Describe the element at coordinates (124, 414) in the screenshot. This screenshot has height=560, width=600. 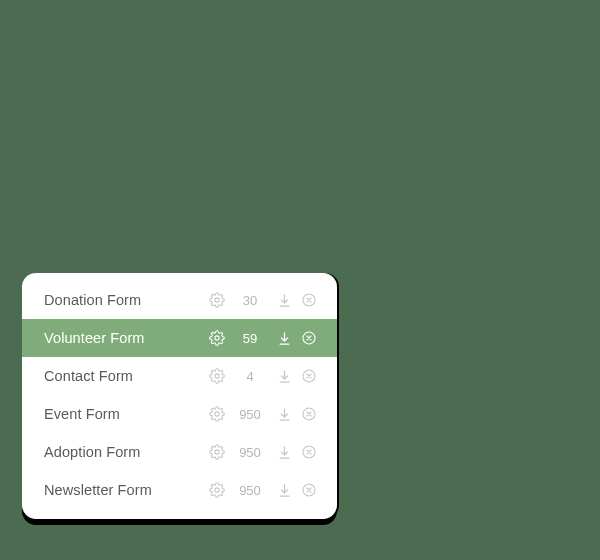
I see `form-name: Event Form` at that location.